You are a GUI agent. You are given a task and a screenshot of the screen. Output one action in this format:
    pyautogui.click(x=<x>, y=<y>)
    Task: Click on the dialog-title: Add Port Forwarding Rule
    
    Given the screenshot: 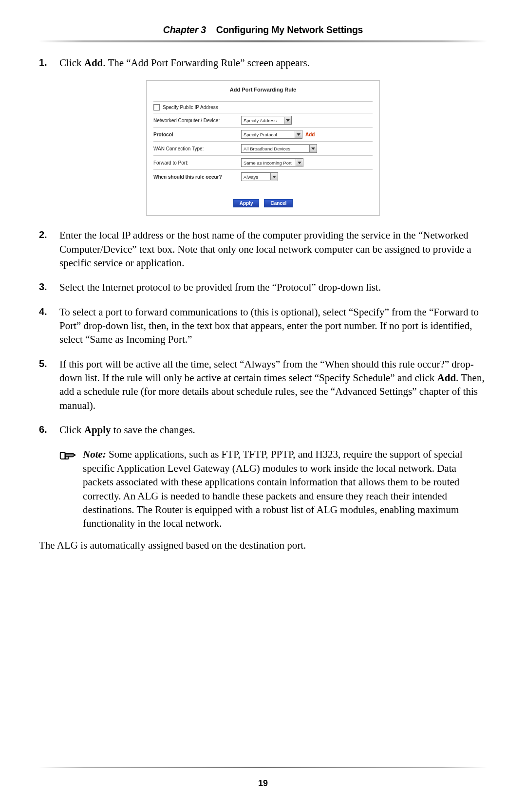 What is the action you would take?
    pyautogui.click(x=263, y=90)
    